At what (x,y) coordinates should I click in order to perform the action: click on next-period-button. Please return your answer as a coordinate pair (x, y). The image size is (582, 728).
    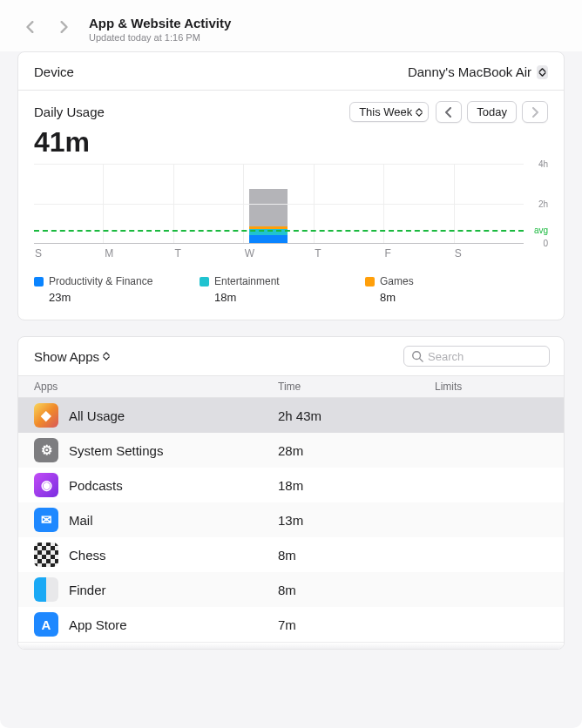
    Looking at the image, I should click on (535, 111).